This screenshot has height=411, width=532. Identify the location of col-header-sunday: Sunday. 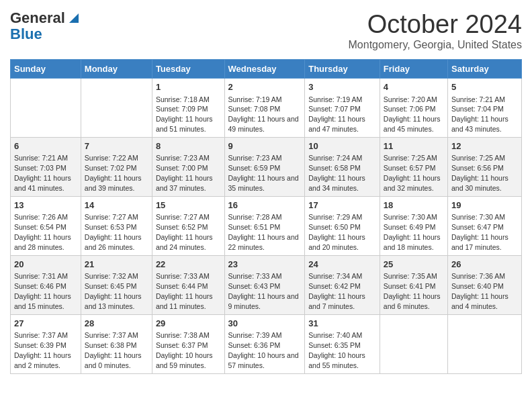
(46, 69).